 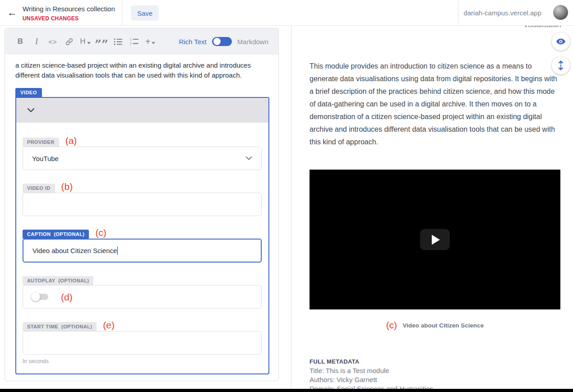 What do you see at coordinates (45, 159) in the screenshot?
I see `provider-value: YouTube` at bounding box center [45, 159].